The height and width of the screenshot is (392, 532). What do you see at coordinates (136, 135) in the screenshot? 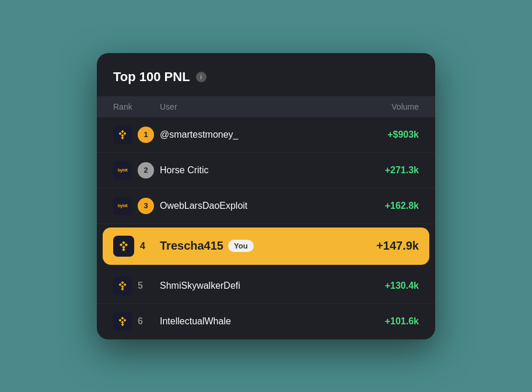
I see `rank-cell: 1` at bounding box center [136, 135].